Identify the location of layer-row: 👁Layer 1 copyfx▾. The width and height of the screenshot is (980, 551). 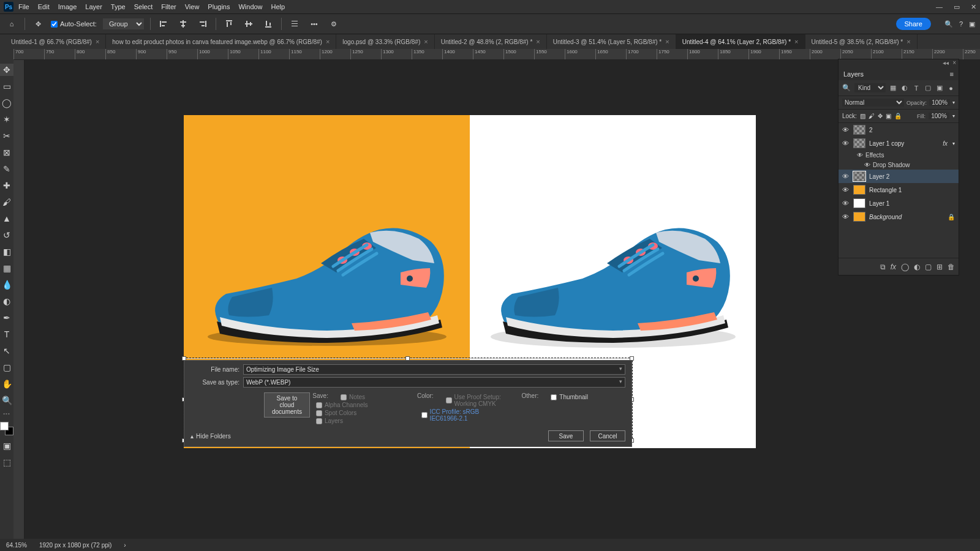
(899, 143).